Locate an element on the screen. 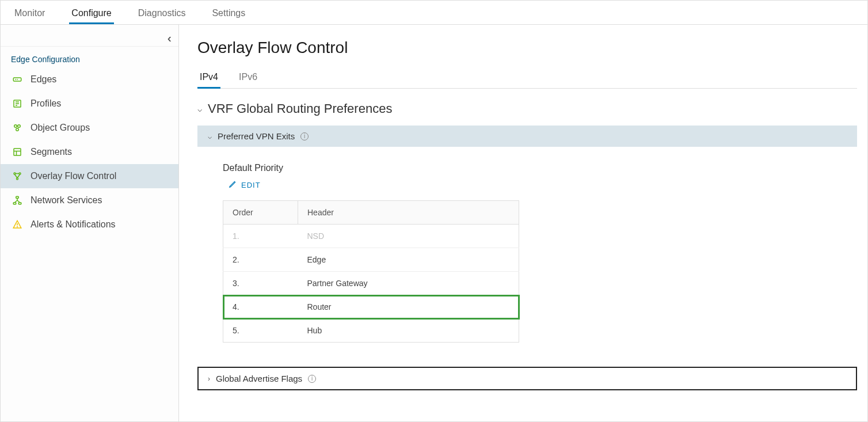 The width and height of the screenshot is (868, 422). tab-settings: Settings is located at coordinates (229, 16).